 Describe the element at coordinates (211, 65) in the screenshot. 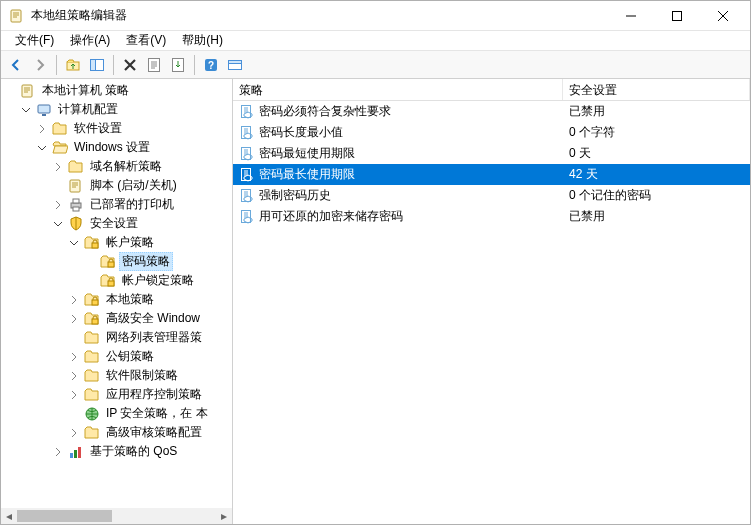

I see `help-button: ?` at that location.